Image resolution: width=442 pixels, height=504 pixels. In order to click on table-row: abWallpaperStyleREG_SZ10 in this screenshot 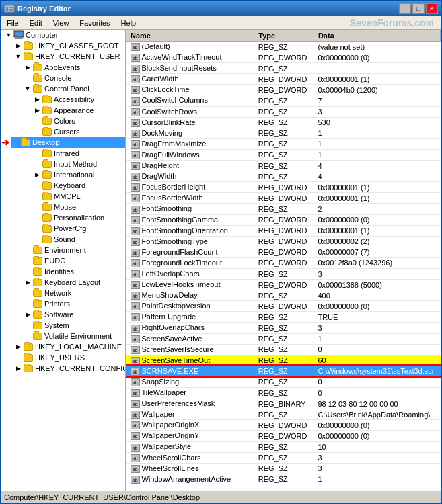, I will do `click(284, 447)`.